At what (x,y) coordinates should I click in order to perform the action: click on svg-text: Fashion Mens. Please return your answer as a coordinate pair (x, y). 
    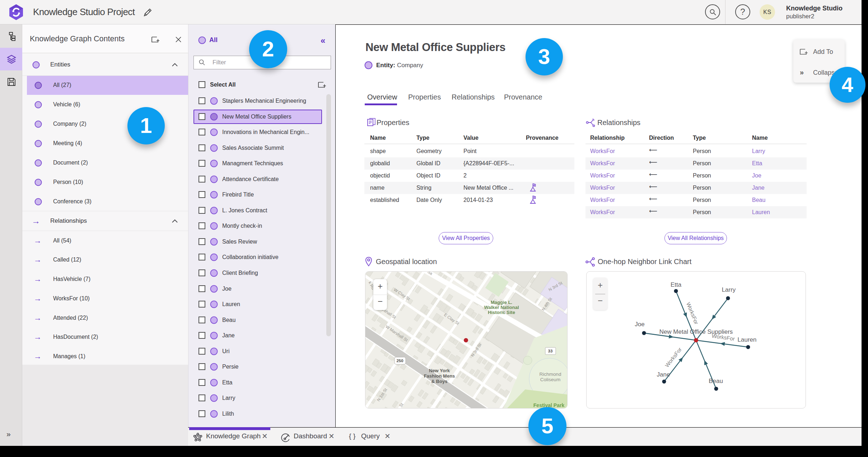
    Looking at the image, I should click on (439, 376).